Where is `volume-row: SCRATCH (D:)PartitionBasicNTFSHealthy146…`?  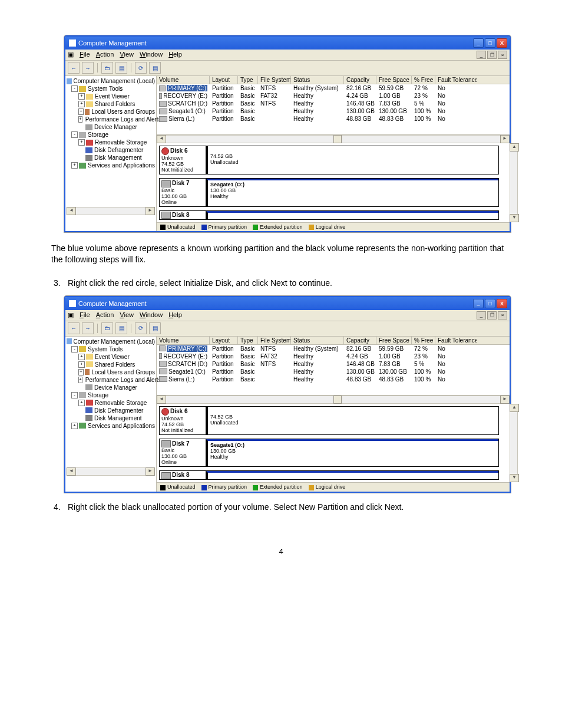
volume-row: SCRATCH (D:)PartitionBasicNTFSHealthy146… is located at coordinates (333, 104).